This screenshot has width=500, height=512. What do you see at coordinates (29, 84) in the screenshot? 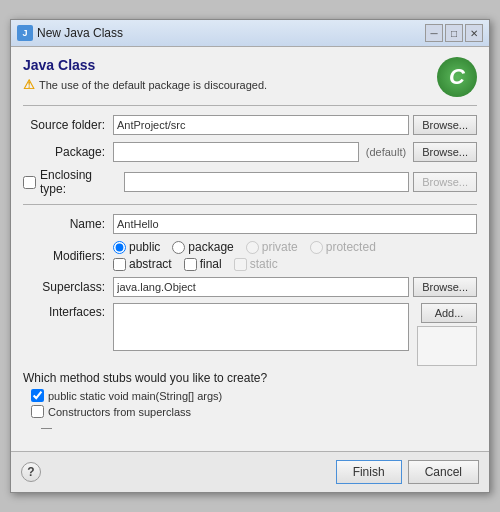
I see `warning-icon: ⚠` at bounding box center [29, 84].